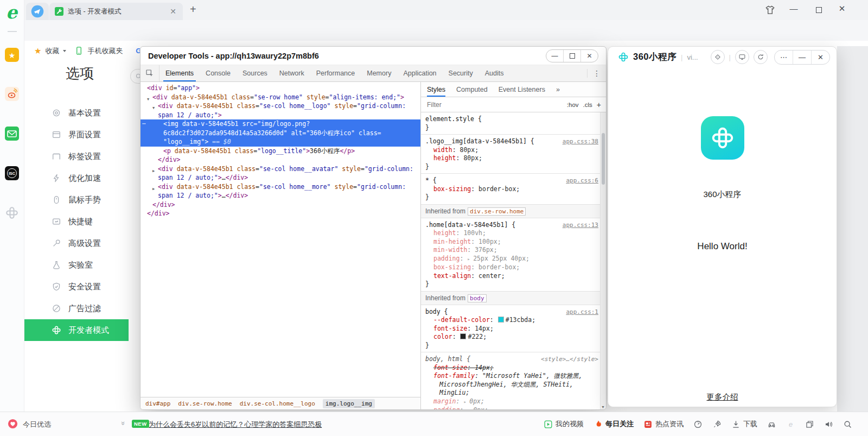  I want to click on dom-tree-line: <p data-v-584e45b1 class="logo__title">3…, so click(280, 151).